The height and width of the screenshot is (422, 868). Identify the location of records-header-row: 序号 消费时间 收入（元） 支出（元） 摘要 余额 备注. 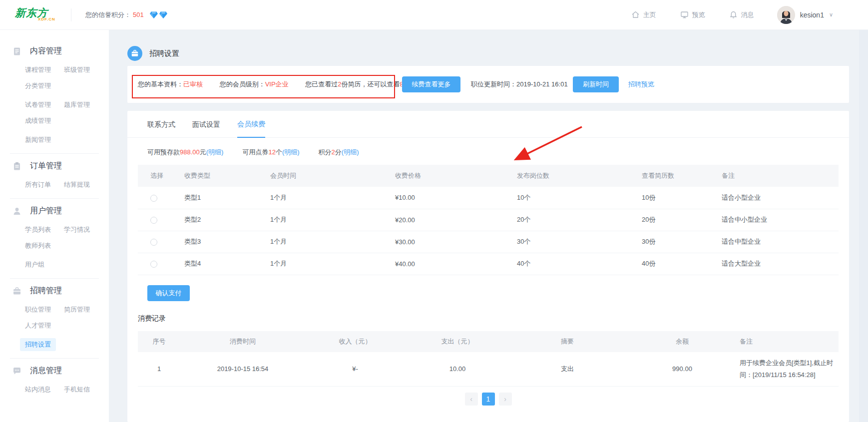
(488, 342).